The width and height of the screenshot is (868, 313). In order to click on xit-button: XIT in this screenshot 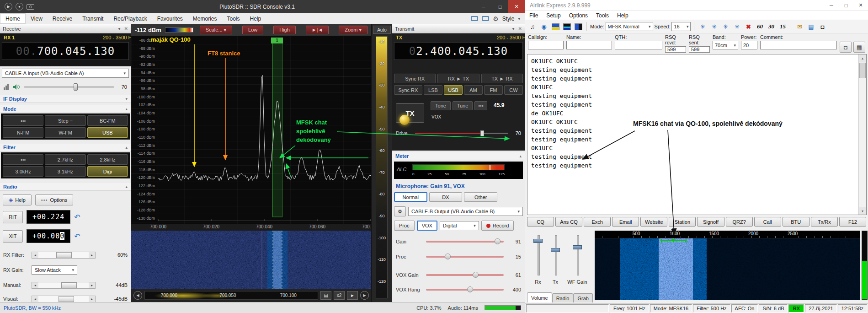, I will do `click(13, 236)`.